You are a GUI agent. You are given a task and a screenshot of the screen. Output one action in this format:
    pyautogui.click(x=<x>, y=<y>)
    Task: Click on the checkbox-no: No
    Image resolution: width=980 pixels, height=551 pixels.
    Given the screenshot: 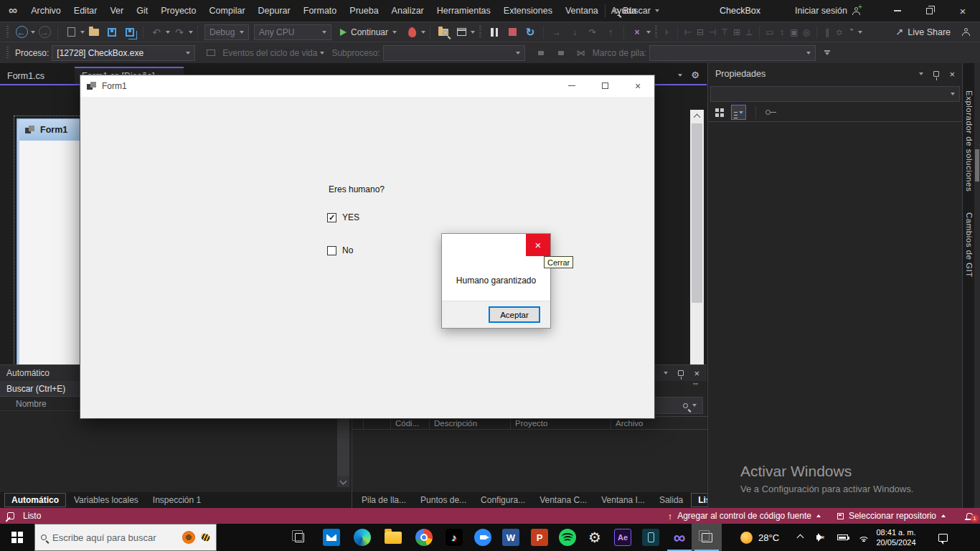 What is the action you would take?
    pyautogui.click(x=340, y=250)
    